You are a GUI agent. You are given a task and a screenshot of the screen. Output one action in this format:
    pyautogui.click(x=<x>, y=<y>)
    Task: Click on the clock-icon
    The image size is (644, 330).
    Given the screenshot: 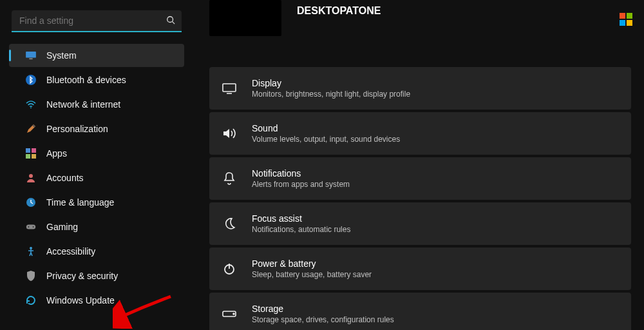 What is the action you would take?
    pyautogui.click(x=31, y=202)
    